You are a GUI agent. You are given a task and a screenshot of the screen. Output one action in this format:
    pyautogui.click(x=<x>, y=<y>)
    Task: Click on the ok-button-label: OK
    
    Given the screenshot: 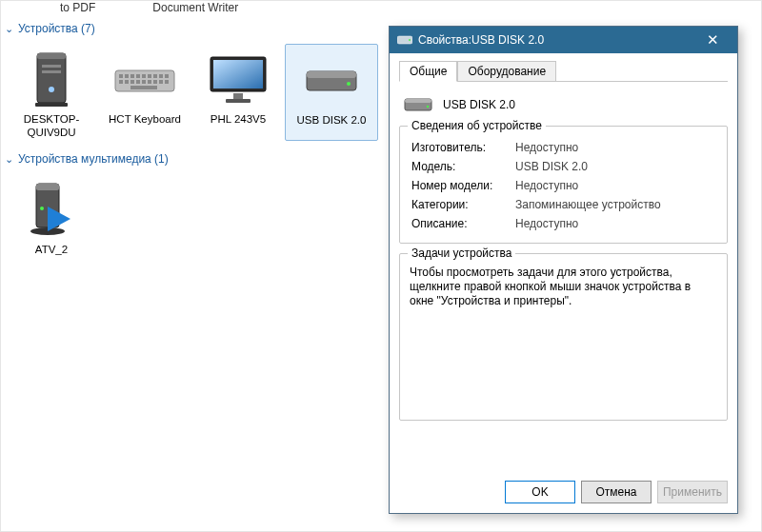 What is the action you would take?
    pyautogui.click(x=539, y=492)
    